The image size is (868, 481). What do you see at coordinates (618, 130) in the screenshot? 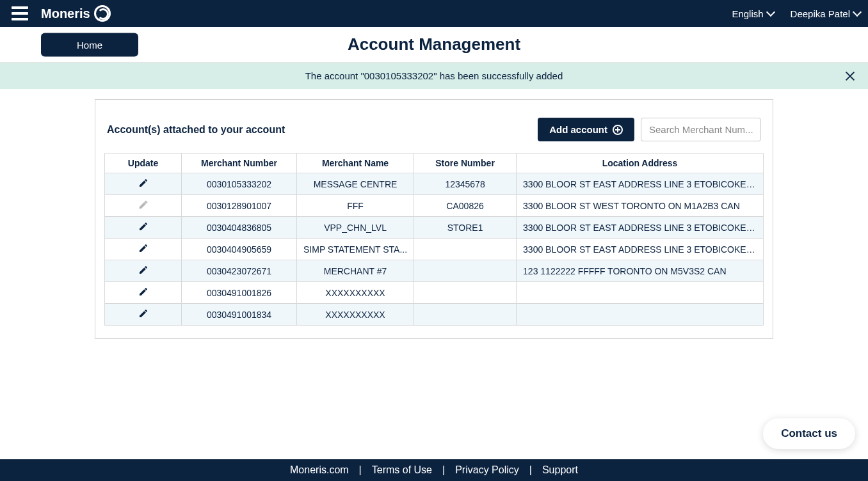
I see `plus-circle-icon` at bounding box center [618, 130].